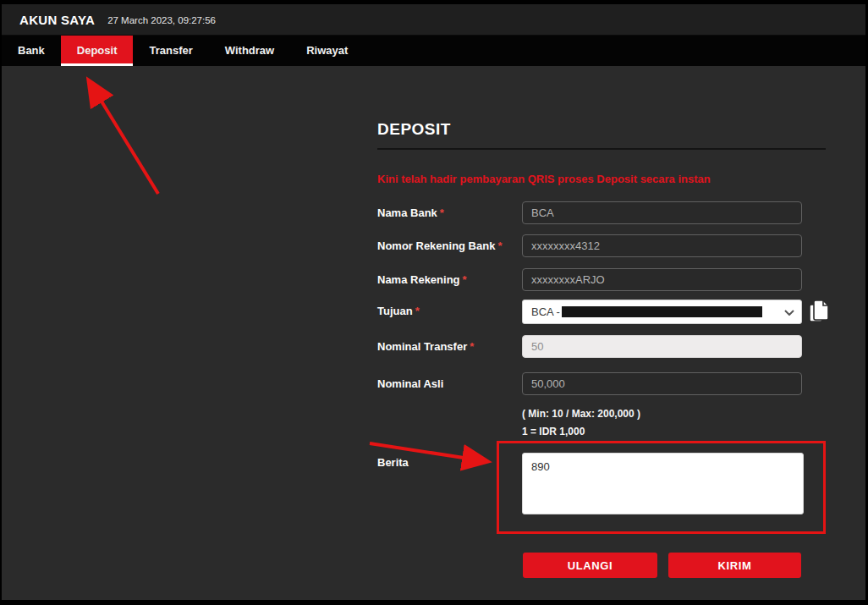 Image resolution: width=868 pixels, height=605 pixels. I want to click on current-datetime: 27 March 2023, 09:27:56, so click(162, 20).